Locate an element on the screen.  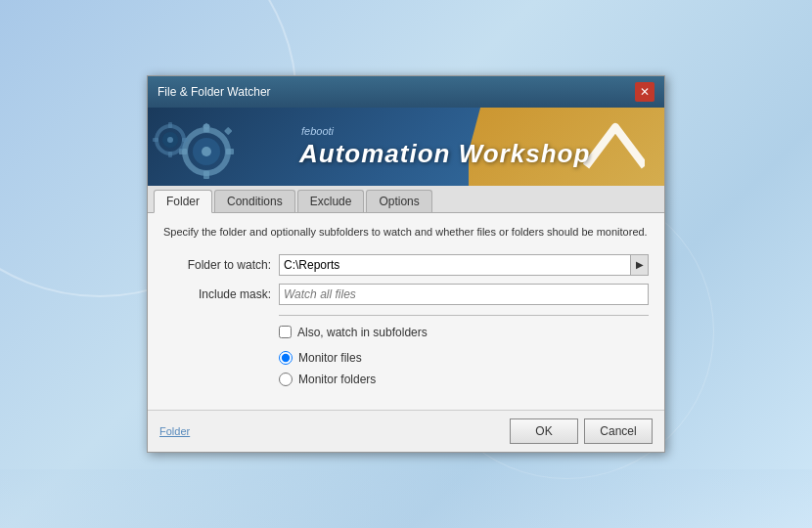
browse-button: ▶ is located at coordinates (640, 265).